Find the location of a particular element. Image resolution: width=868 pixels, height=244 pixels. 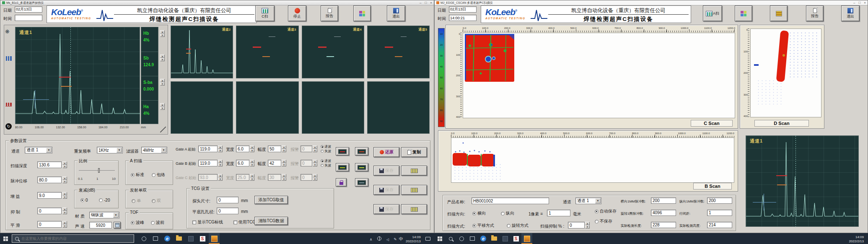

save-button-3: 保存 is located at coordinates (386, 209).